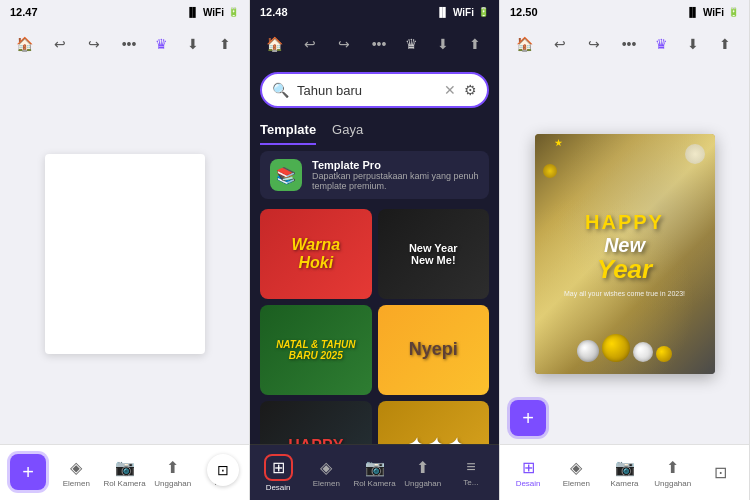 This screenshot has height=500, width=750. I want to click on nav-unggahan-2: ⬆ Unggahan, so click(423, 473).